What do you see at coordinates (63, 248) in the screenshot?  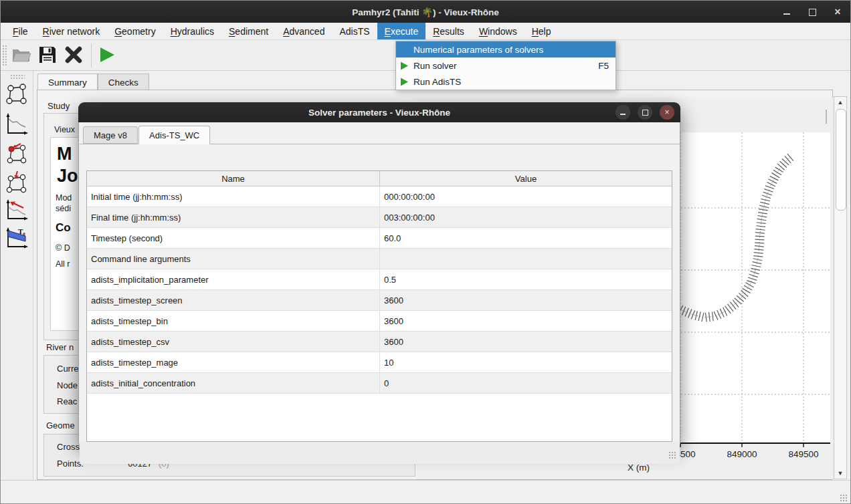 I see `study-copyright: © D` at bounding box center [63, 248].